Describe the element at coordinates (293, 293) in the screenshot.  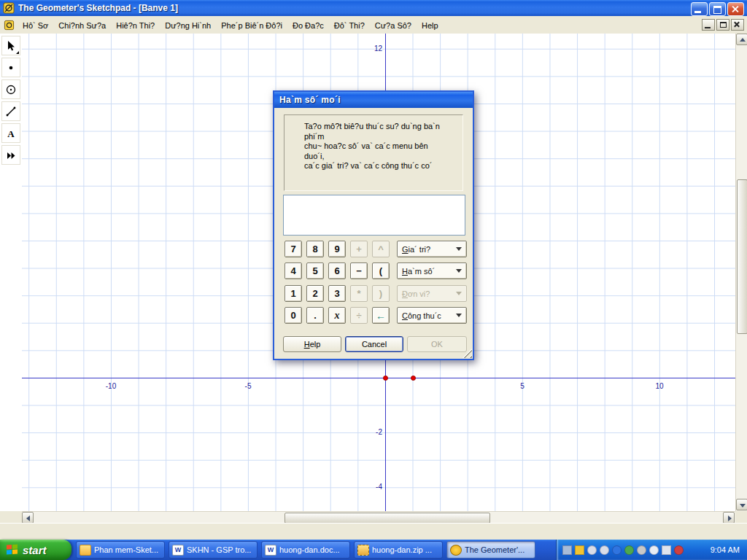
I see `digit-1-key: 1` at that location.